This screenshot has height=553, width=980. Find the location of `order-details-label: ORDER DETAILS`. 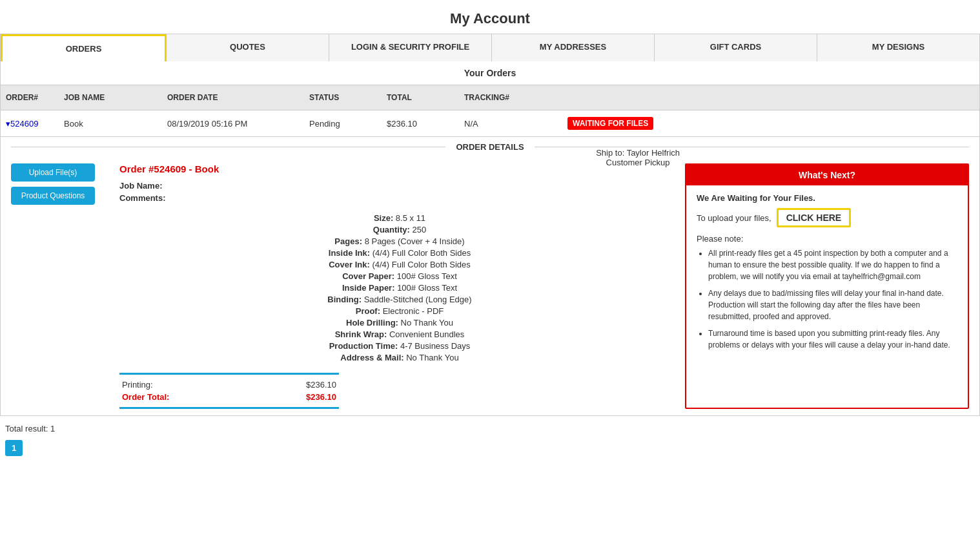

order-details-label: ORDER DETAILS is located at coordinates (489, 147).